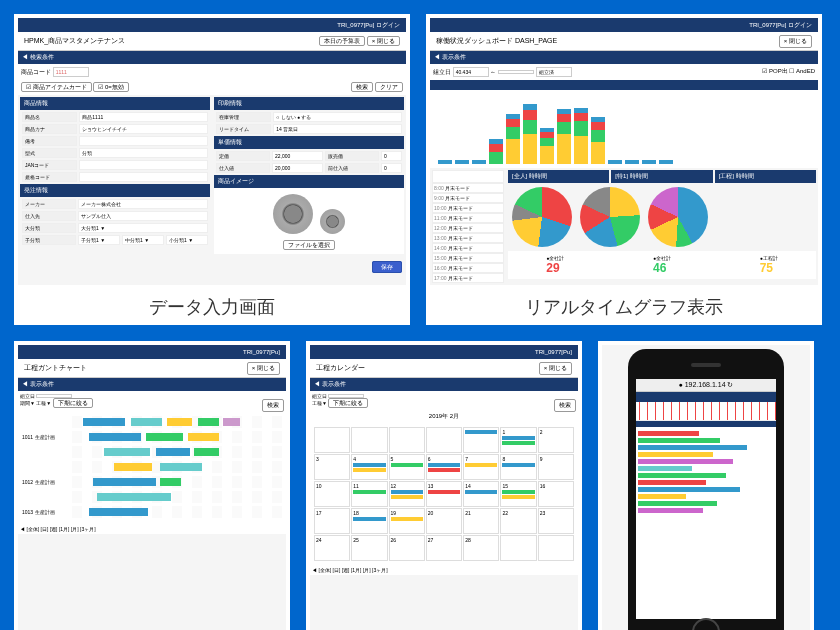 Image resolution: width=840 pixels, height=630 pixels. Describe the element at coordinates (115, 104) in the screenshot. I see `section-product-info: 商品情報` at that location.